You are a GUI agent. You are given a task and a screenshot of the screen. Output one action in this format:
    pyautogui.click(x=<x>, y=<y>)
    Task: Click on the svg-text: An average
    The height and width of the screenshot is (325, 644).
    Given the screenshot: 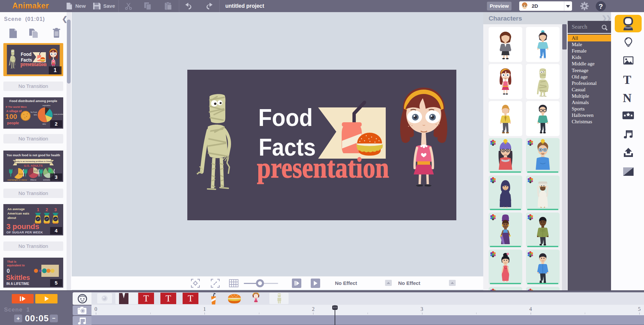 What is the action you would take?
    pyautogui.click(x=16, y=209)
    